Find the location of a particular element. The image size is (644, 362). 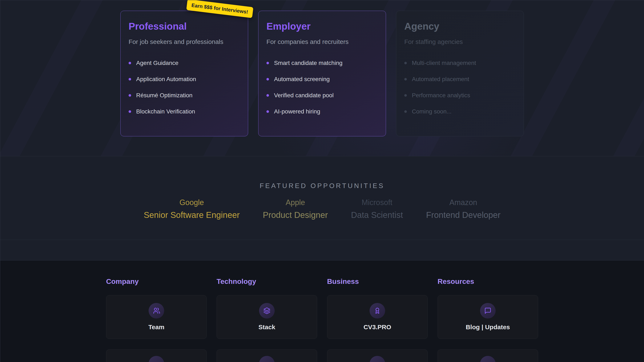

plan-feature-item: Coming soon... is located at coordinates (460, 111).